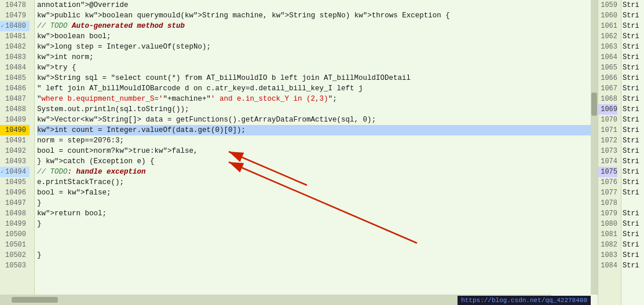 Image resolution: width=644 pixels, height=305 pixels. Describe the element at coordinates (317, 130) in the screenshot. I see `code-line-10490: kw">int count = Integer.valueOf(data.get…` at that location.